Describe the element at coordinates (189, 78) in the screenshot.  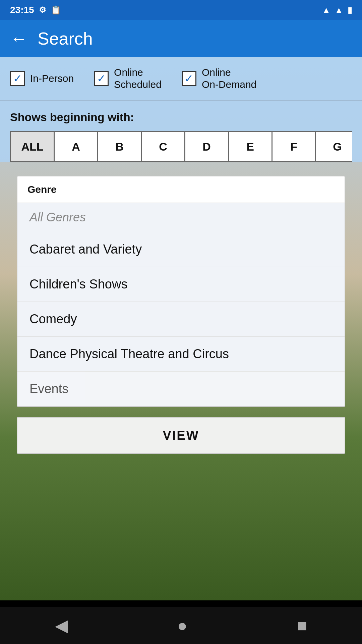
I see `online-demand-checkbox: ✓` at that location.